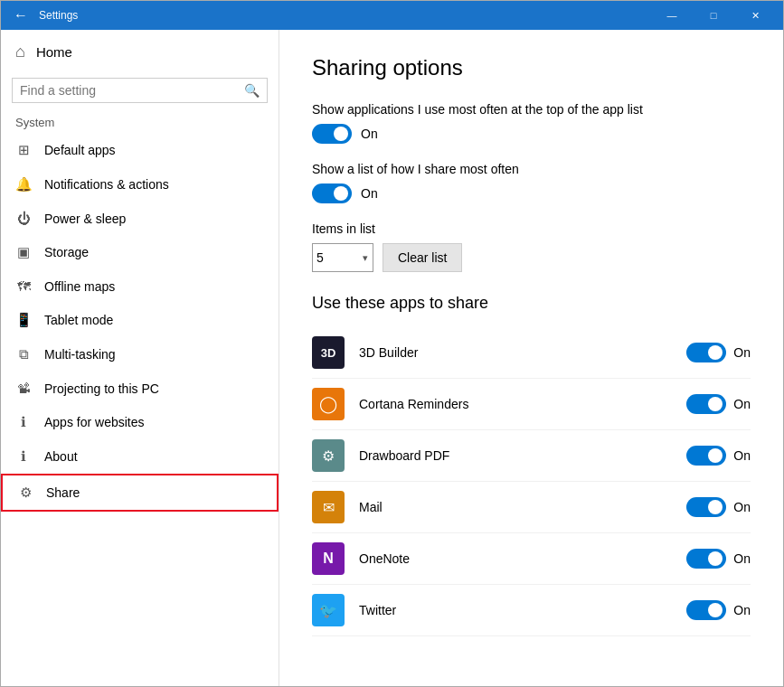 This screenshot has height=687, width=784. Describe the element at coordinates (139, 389) in the screenshot. I see `sidebar-item-projecting: 📽 Projecting to this PC` at that location.